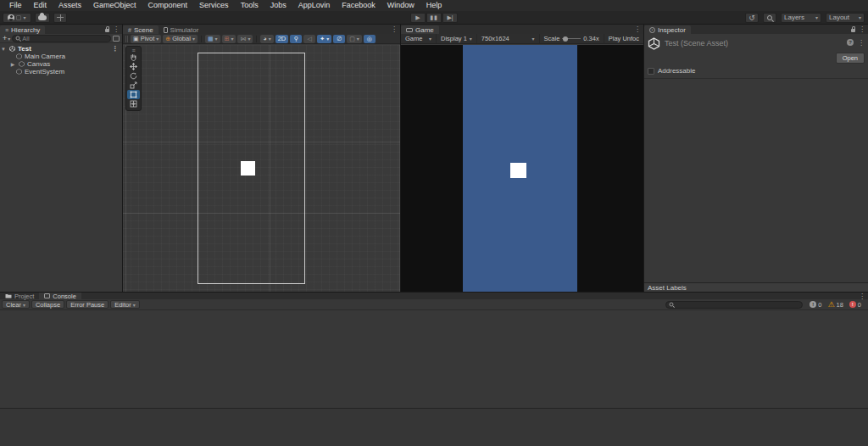 Image resolution: width=868 pixels, height=446 pixels. What do you see at coordinates (339, 39) in the screenshot?
I see `scene-visibility-toggle: ∅` at bounding box center [339, 39].